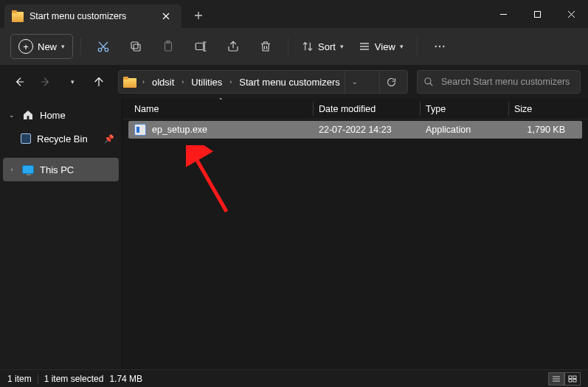  Describe the element at coordinates (53, 115) in the screenshot. I see `sidebar-item-label: Home` at that location.